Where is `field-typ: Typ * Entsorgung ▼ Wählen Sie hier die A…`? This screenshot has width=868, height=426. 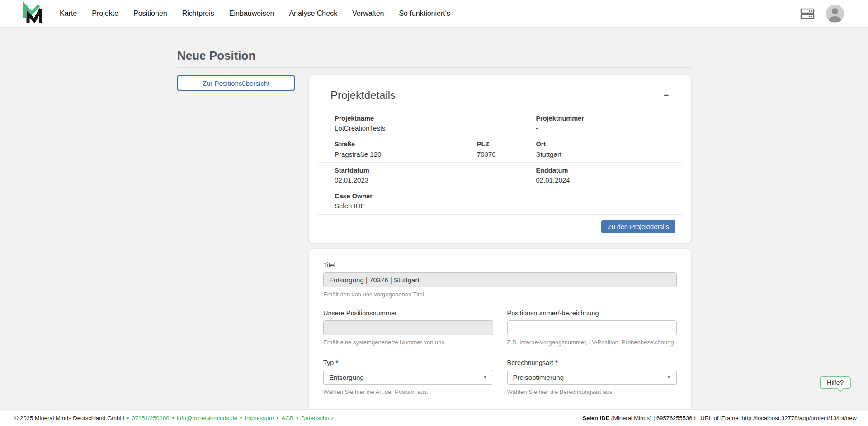 field-typ: Typ * Entsorgung ▼ Wählen Sie hier die A… is located at coordinates (408, 377).